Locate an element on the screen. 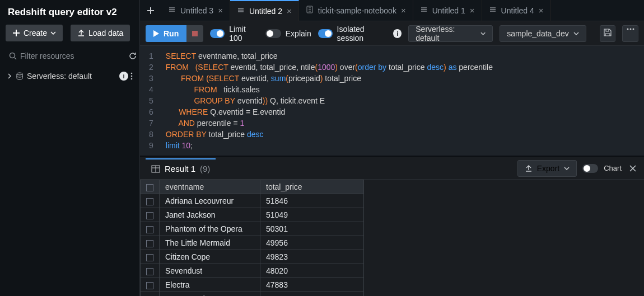 Image resolution: width=644 pixels, height=296 pixels. explain-toggle is located at coordinates (273, 34).